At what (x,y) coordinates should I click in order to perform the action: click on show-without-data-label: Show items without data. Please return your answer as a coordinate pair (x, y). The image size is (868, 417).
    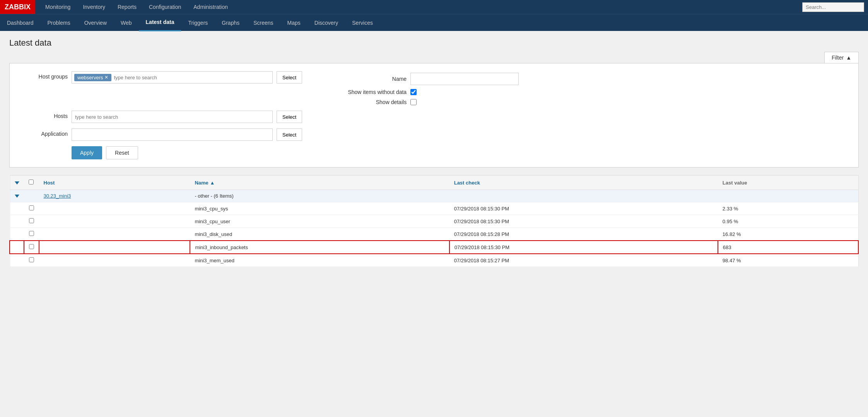
    Looking at the image, I should click on (368, 92).